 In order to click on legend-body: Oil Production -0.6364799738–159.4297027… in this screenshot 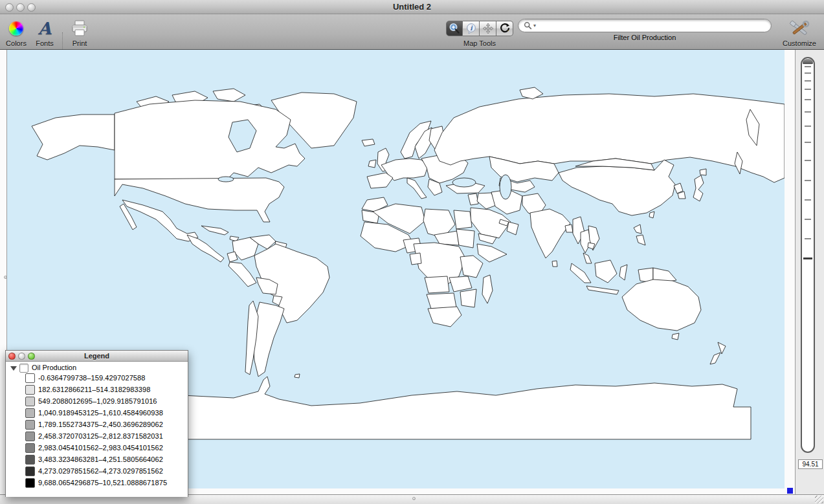, I will do `click(97, 430)`.